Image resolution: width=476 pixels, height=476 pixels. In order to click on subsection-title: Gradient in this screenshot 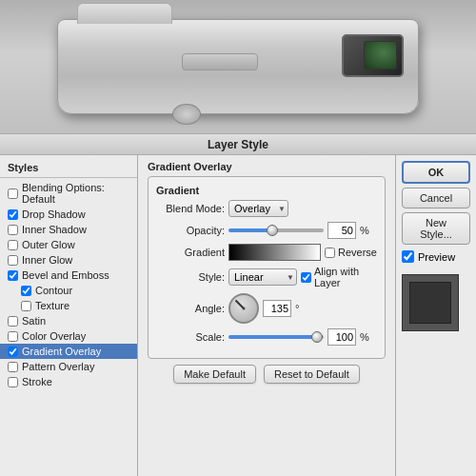, I will do `click(267, 190)`.